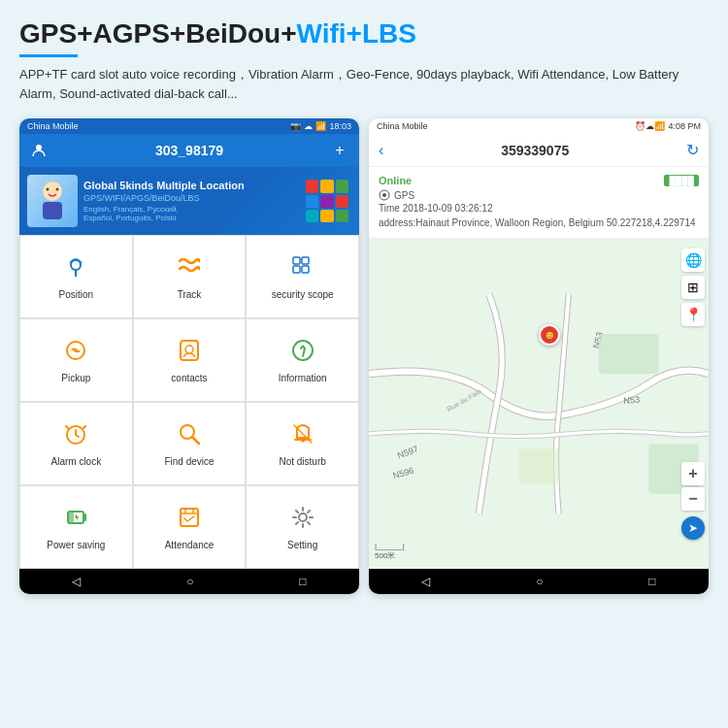 This screenshot has width=728, height=728. What do you see at coordinates (539, 208) in the screenshot?
I see `time-row: Time 2018-10-09 03:26:12` at bounding box center [539, 208].